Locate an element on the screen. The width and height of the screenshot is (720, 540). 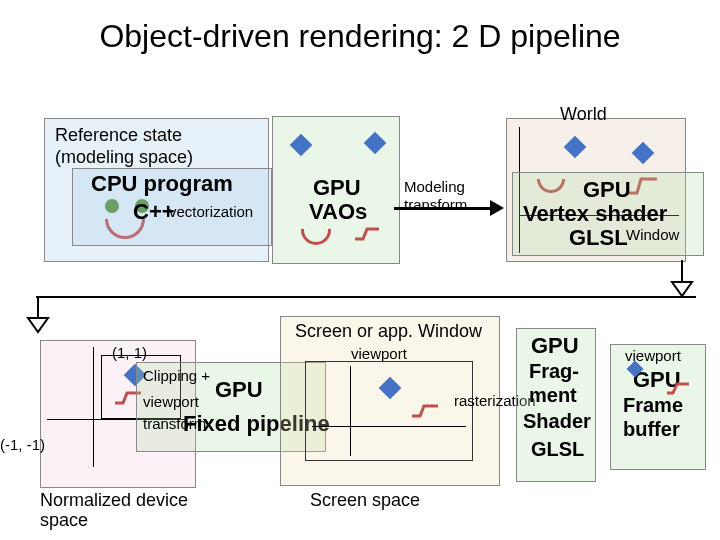
window-label: Window is located at coordinates (652, 235).